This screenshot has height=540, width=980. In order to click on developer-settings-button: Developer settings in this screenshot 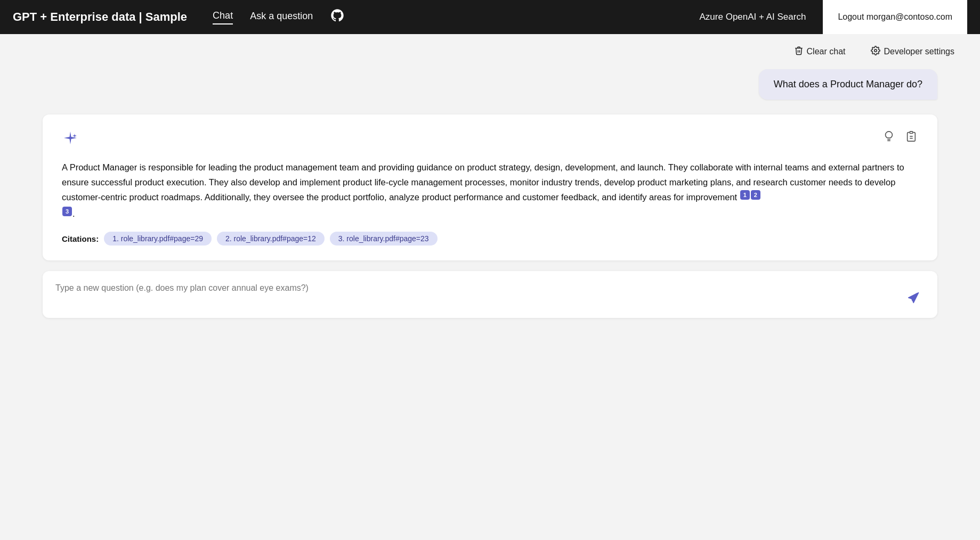, I will do `click(912, 52)`.